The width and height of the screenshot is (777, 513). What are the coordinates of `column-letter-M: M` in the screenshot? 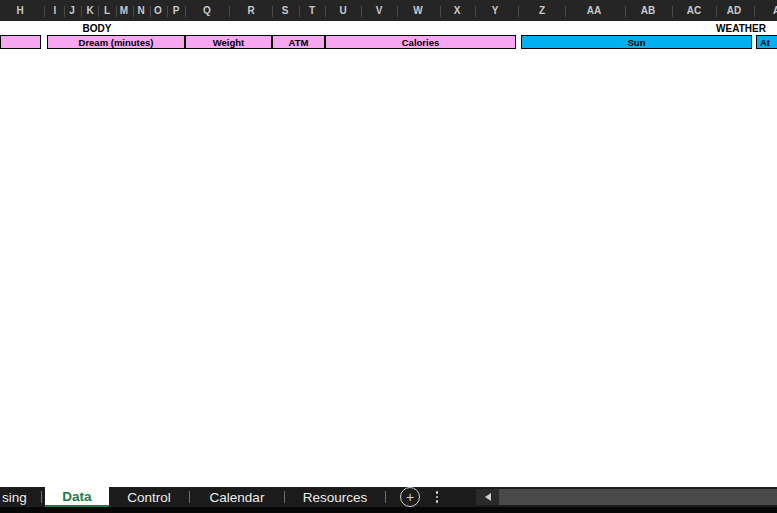 It's located at (124, 10).